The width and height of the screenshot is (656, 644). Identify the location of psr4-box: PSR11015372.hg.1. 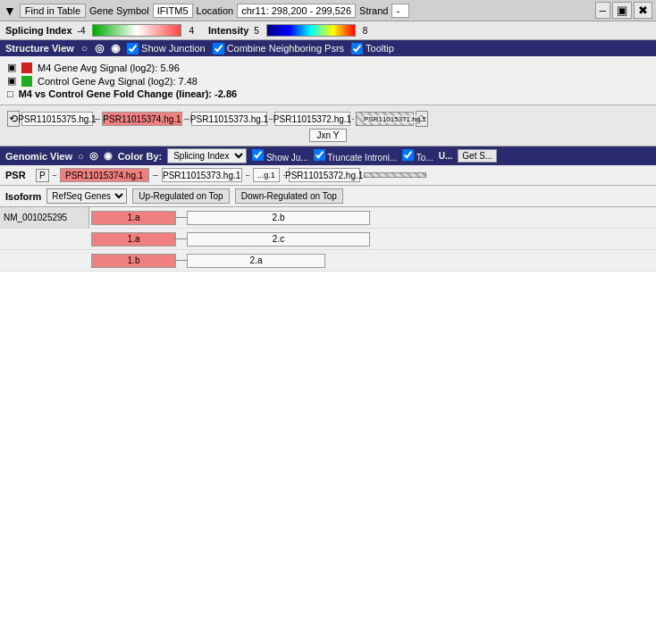
(313, 119).